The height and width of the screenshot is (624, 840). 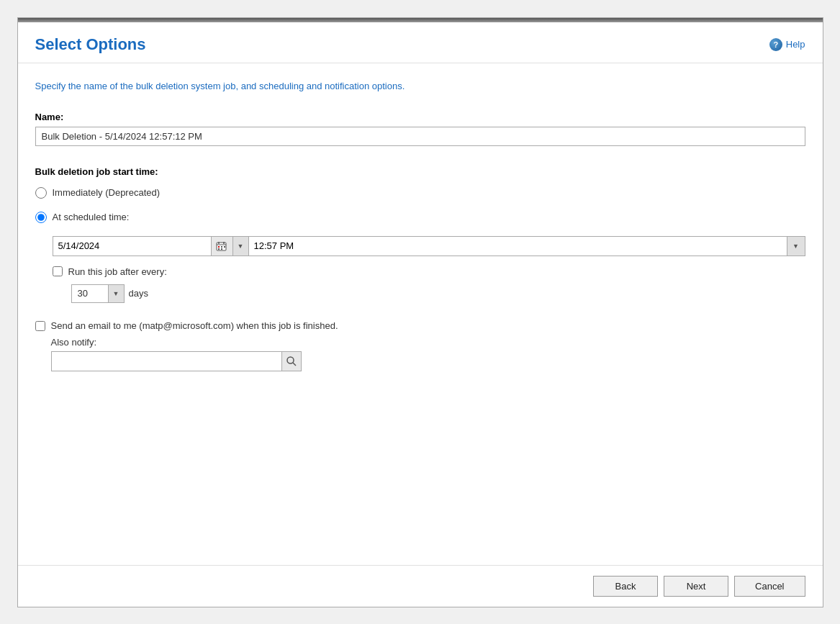 What do you see at coordinates (428, 361) in the screenshot?
I see `notify-input-row` at bounding box center [428, 361].